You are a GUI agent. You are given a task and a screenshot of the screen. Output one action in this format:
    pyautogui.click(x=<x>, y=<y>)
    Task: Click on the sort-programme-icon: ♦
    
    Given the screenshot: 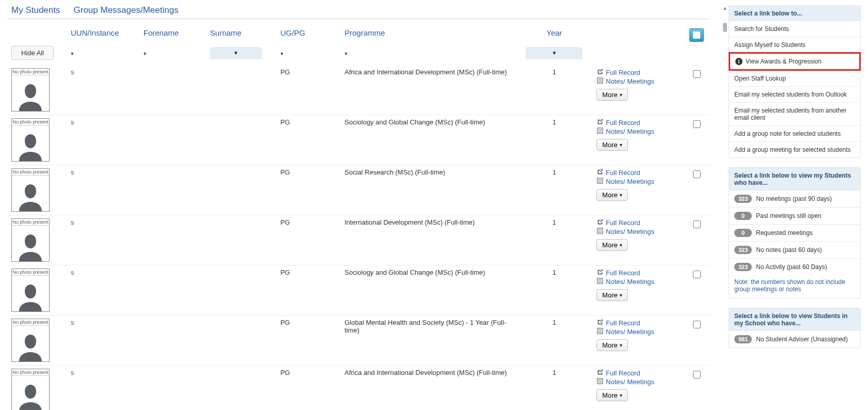 What is the action you would take?
    pyautogui.click(x=346, y=53)
    